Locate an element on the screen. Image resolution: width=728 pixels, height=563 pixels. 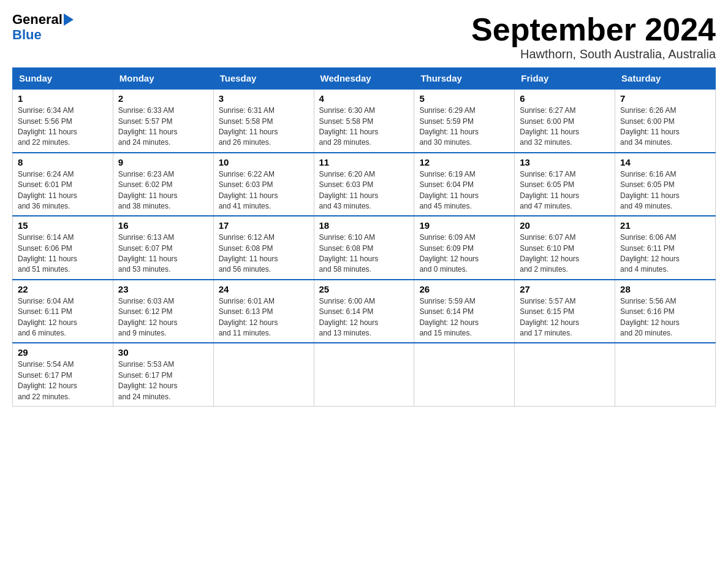
calendar-cell: 12Sunrise: 6:19 AMSunset: 6:04 PMDayligh… is located at coordinates (464, 185).